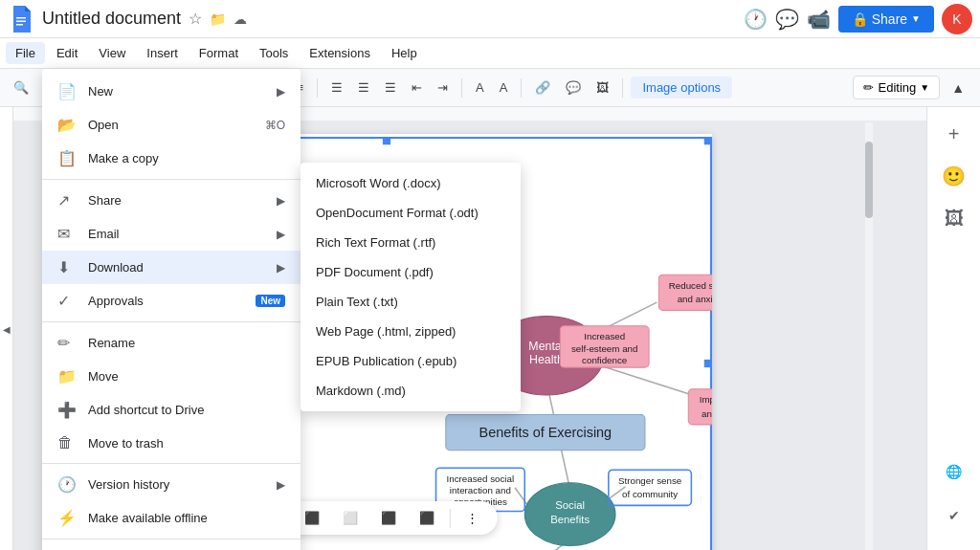 The image size is (980, 550). I want to click on menu-tools: Tools, so click(274, 54).